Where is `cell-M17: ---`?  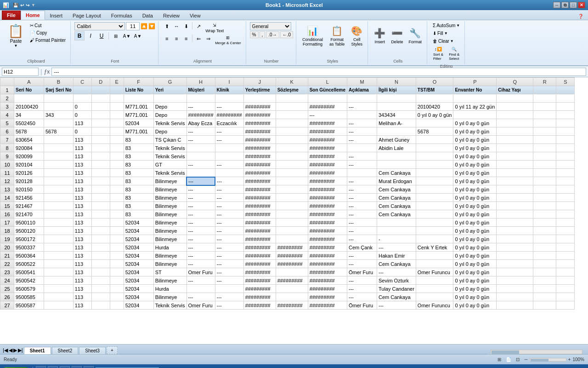 cell-M17: --- is located at coordinates (362, 223).